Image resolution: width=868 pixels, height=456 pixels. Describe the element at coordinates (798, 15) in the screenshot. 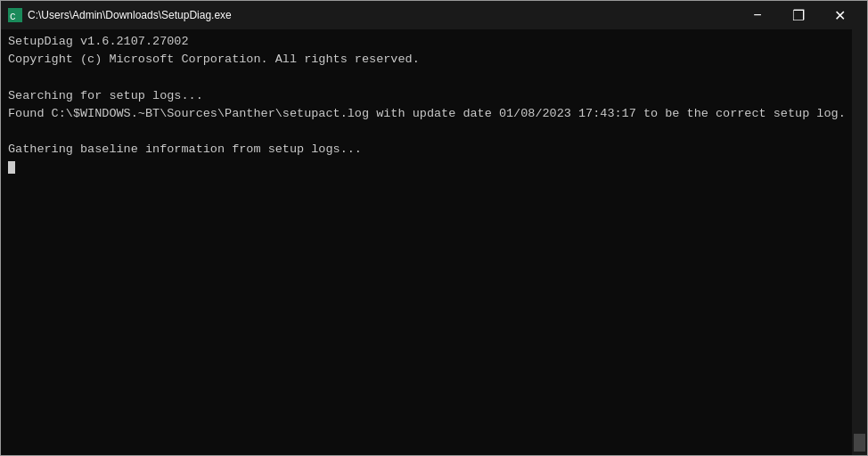

I see `maximize-button: ❐` at that location.